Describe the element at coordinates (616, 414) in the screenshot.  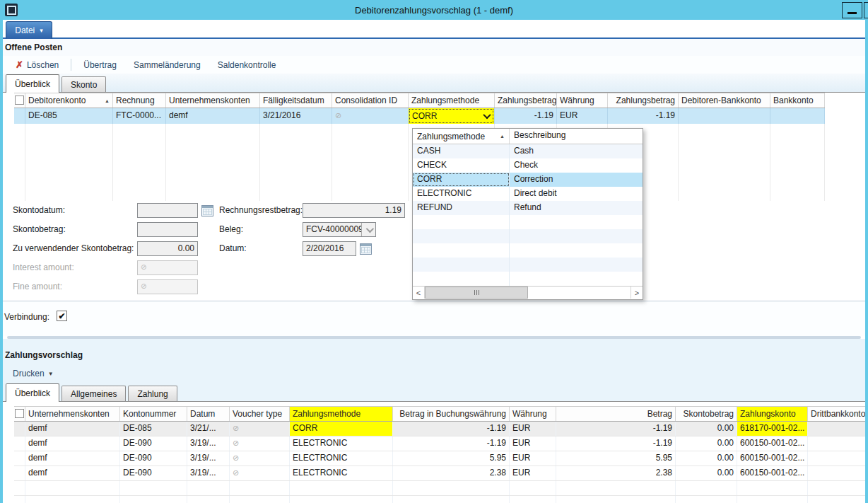
I see `col-betrag: Betrag` at that location.